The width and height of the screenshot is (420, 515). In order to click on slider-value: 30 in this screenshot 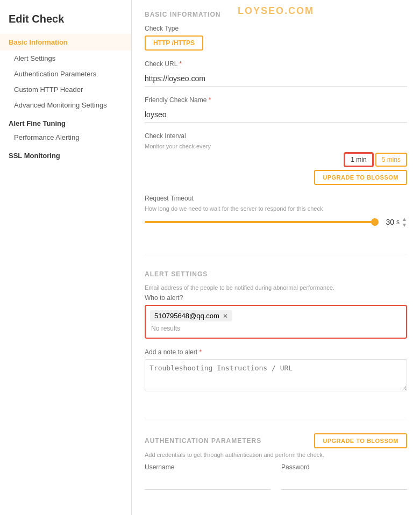, I will do `click(387, 222)`.